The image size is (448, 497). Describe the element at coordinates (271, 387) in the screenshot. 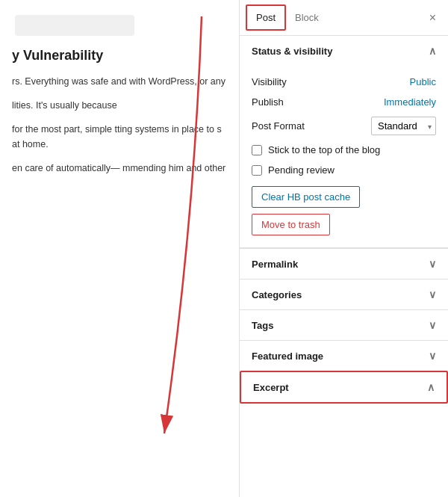

I see `excerpt-label: Excerpt` at that location.